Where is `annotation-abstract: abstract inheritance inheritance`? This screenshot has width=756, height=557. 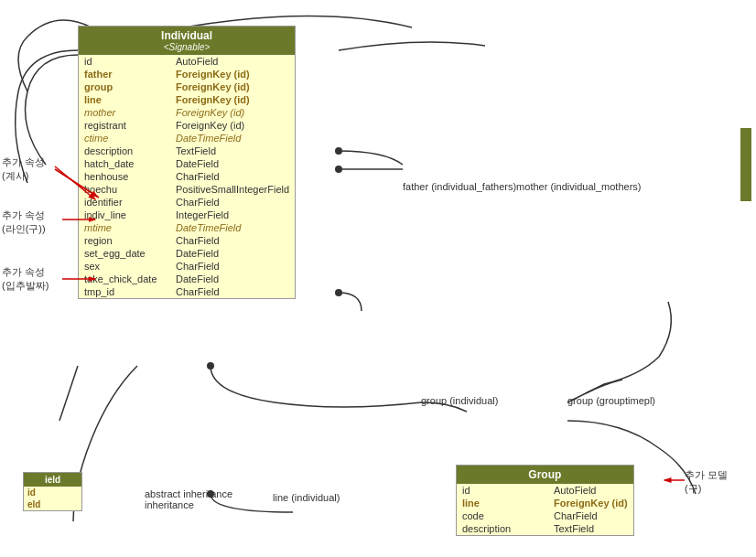
annotation-abstract: abstract inheritance inheritance is located at coordinates (189, 499).